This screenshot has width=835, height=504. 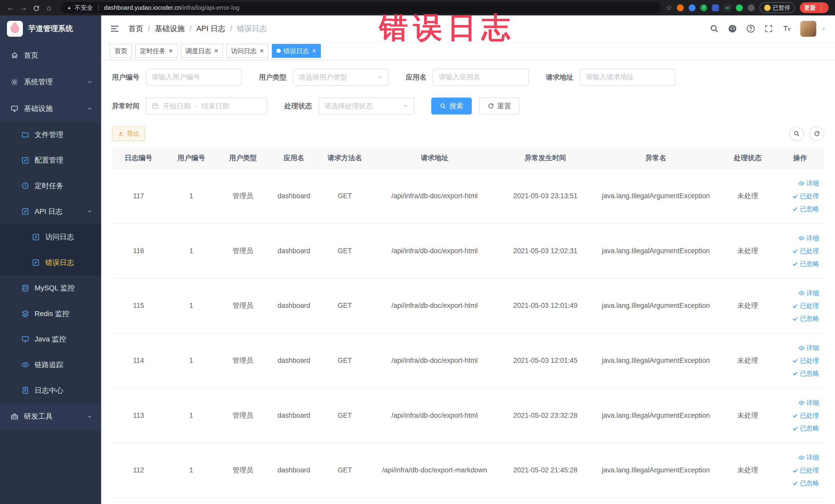 What do you see at coordinates (50, 161) in the screenshot?
I see `sidebar-item-config-management: 配置管理` at bounding box center [50, 161].